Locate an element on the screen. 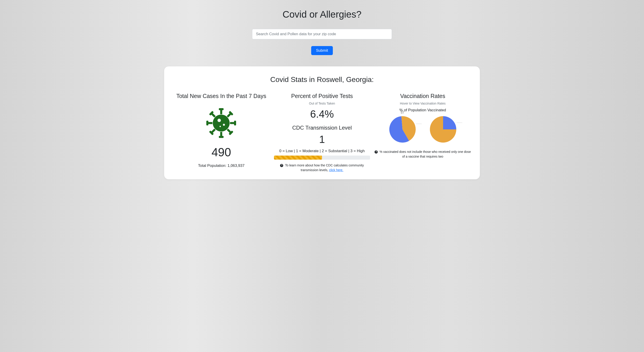 This screenshot has height=352, width=644. transmission-value: 1 is located at coordinates (322, 139).